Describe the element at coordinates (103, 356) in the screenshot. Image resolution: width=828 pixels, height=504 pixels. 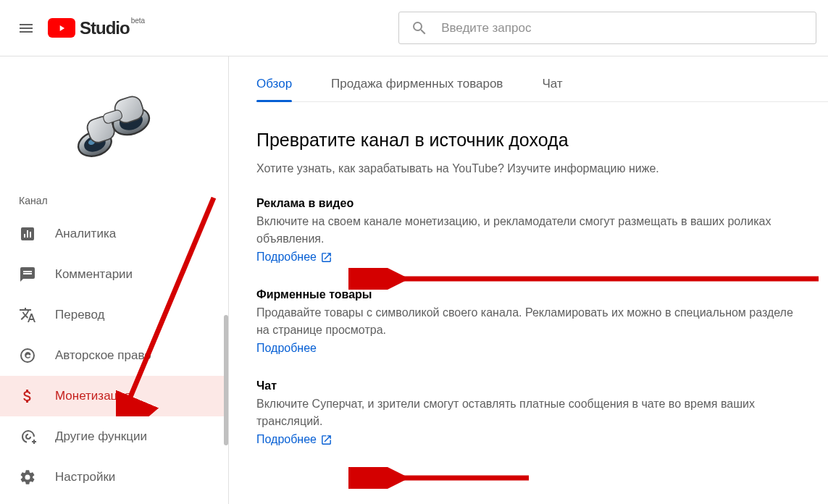
I see `sidebar-item-label: Авторское право` at that location.